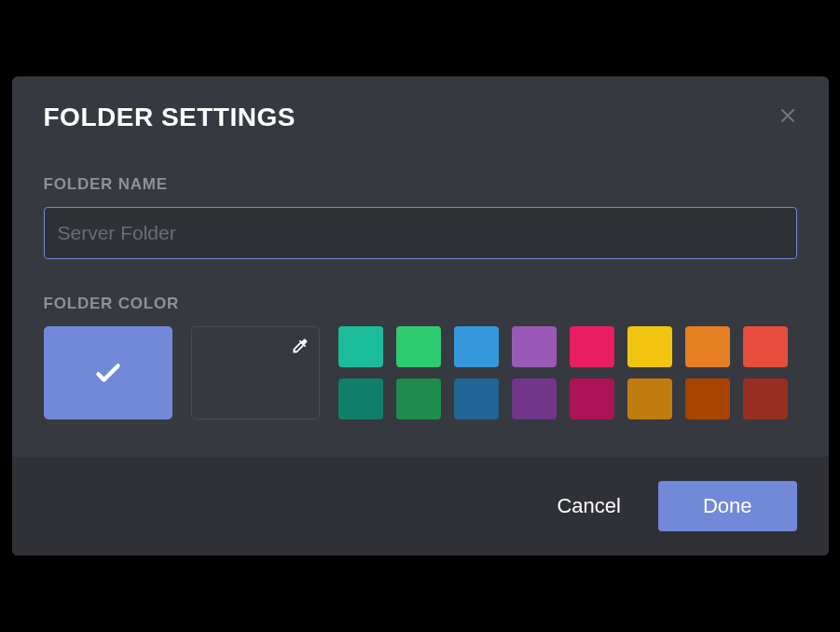  What do you see at coordinates (255, 373) in the screenshot?
I see `custom-color-tile` at bounding box center [255, 373].